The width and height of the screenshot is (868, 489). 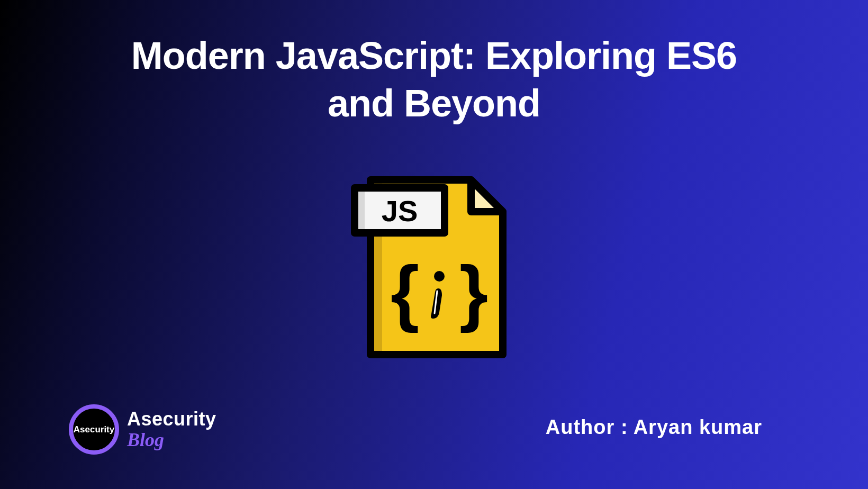 What do you see at coordinates (171, 430) in the screenshot?
I see `logo-text-group: Asecurity Blog` at bounding box center [171, 430].